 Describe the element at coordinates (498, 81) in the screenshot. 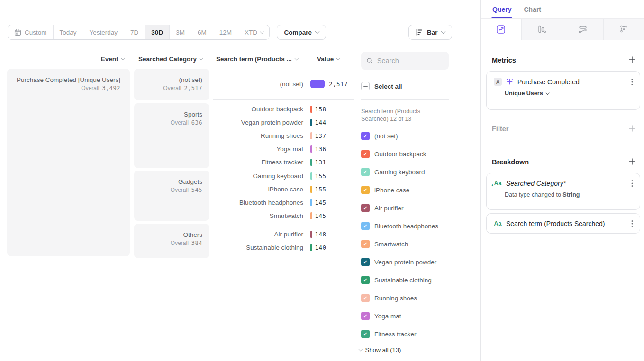

I see `metric-series-badge: A` at that location.